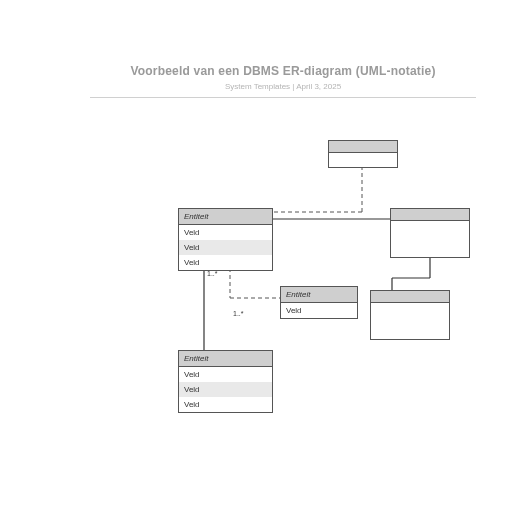 This screenshot has width=516, height=516. Describe the element at coordinates (226, 262) in the screenshot. I see `entity-left-field-2: Veld` at that location.